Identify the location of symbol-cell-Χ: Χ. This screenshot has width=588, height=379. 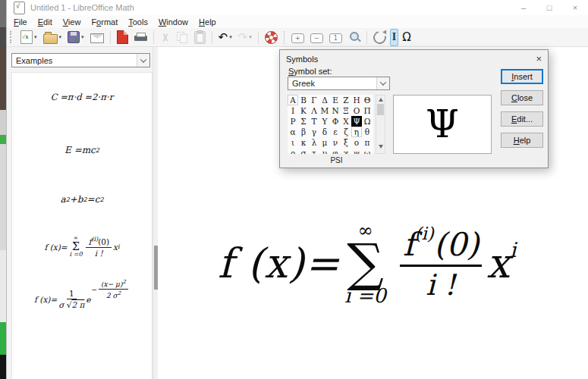
(346, 121).